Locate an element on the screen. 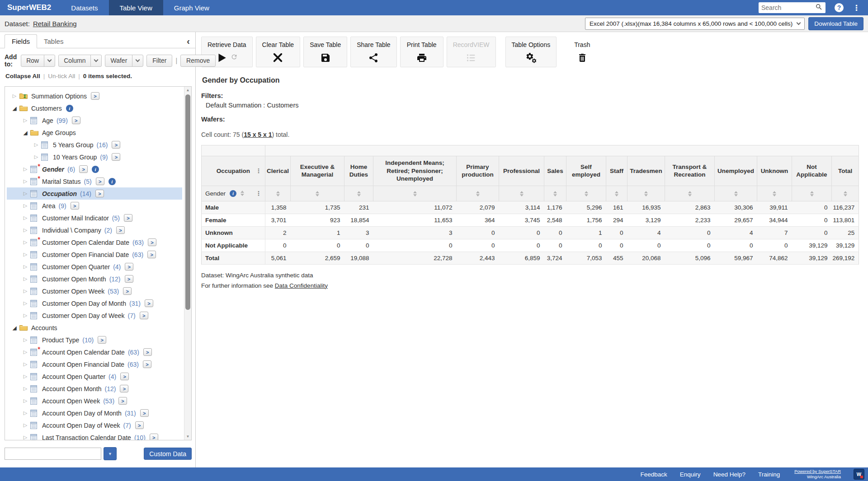 The image size is (868, 481). column-header-professional: Professional is located at coordinates (522, 171).